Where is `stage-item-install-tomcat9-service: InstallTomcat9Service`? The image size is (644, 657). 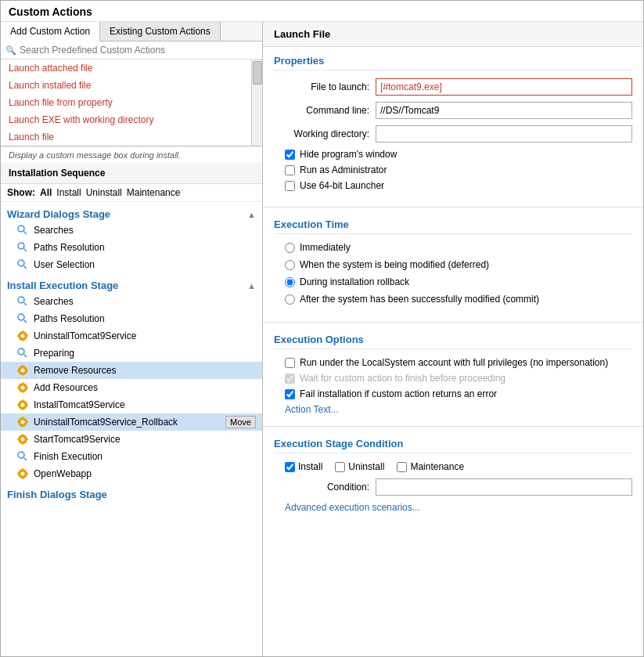 stage-item-install-tomcat9-service: InstallTomcat9Service is located at coordinates (131, 405).